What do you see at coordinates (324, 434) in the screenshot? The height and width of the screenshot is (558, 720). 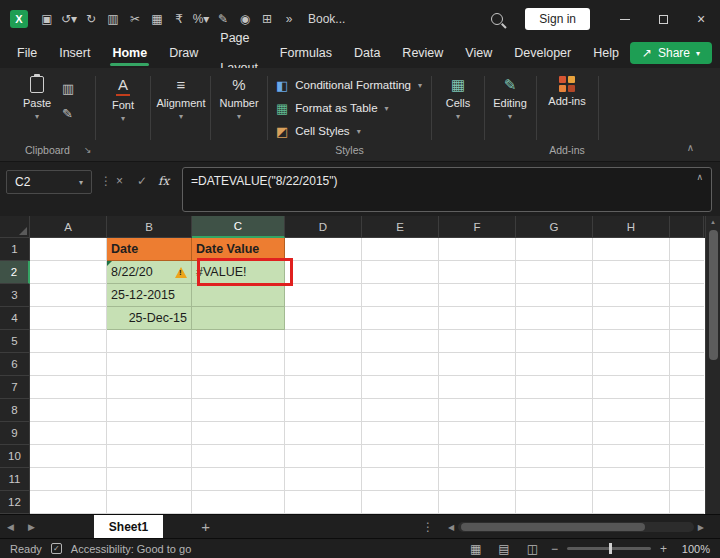 I see `cell-D9` at bounding box center [324, 434].